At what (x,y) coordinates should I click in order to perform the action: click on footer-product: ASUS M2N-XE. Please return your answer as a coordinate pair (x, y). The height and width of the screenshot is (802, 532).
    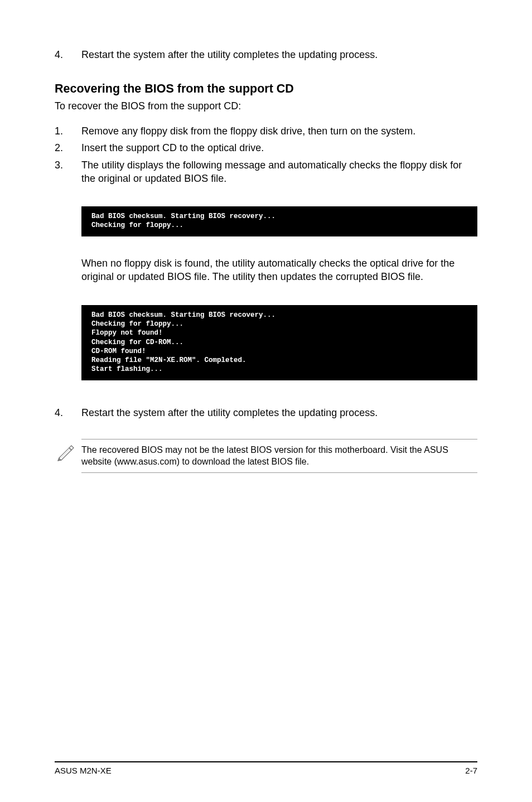
    Looking at the image, I should click on (83, 771).